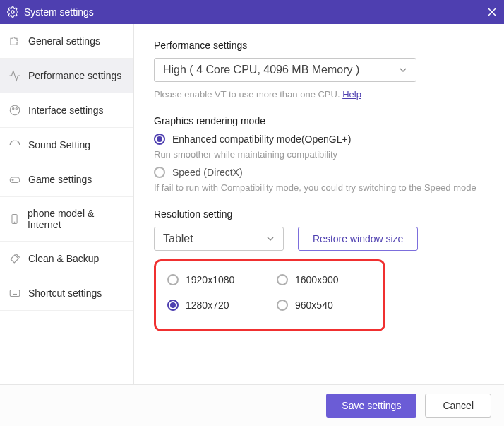 This screenshot has width=504, height=426. Describe the element at coordinates (15, 293) in the screenshot. I see `keyboard-icon` at that location.